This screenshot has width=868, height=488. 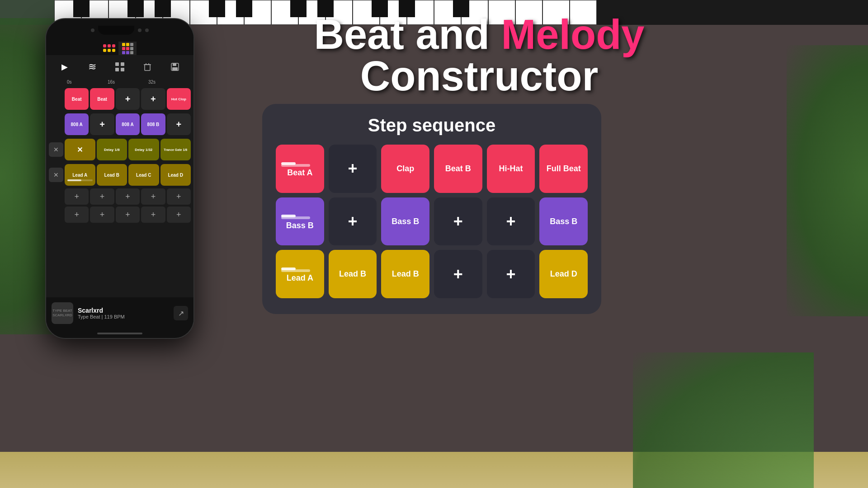 I want to click on tl-lead-b-1: Lead B, so click(x=112, y=175).